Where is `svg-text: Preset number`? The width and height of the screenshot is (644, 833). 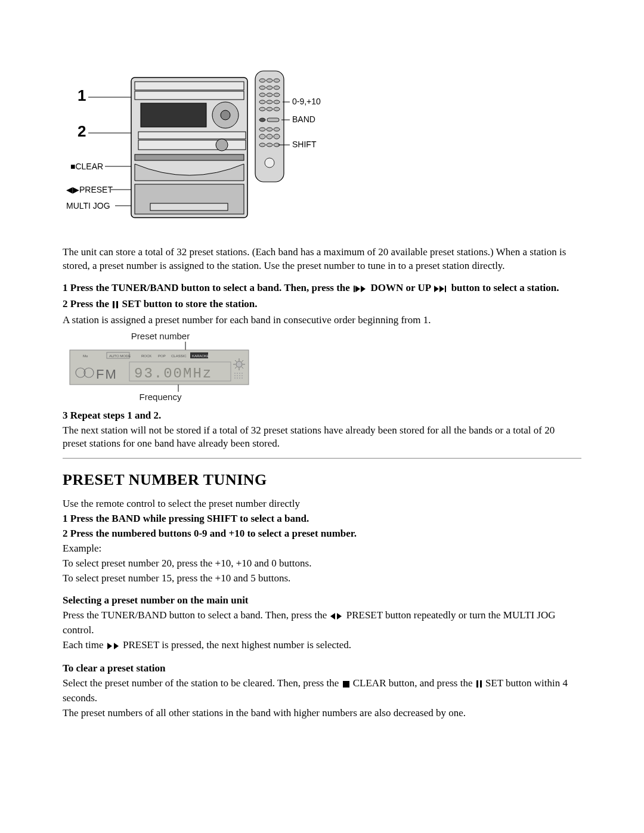 svg-text: Preset number is located at coordinates (160, 336).